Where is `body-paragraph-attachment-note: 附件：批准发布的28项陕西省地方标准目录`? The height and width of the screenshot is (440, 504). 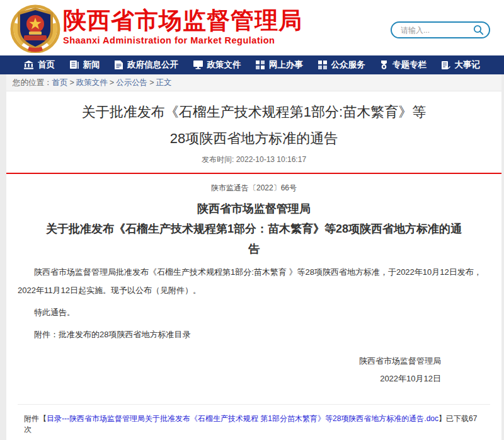
body-paragraph-attachment-note: 附件：批准发布的28项陕西省地方标准目录 is located at coordinates (254, 334).